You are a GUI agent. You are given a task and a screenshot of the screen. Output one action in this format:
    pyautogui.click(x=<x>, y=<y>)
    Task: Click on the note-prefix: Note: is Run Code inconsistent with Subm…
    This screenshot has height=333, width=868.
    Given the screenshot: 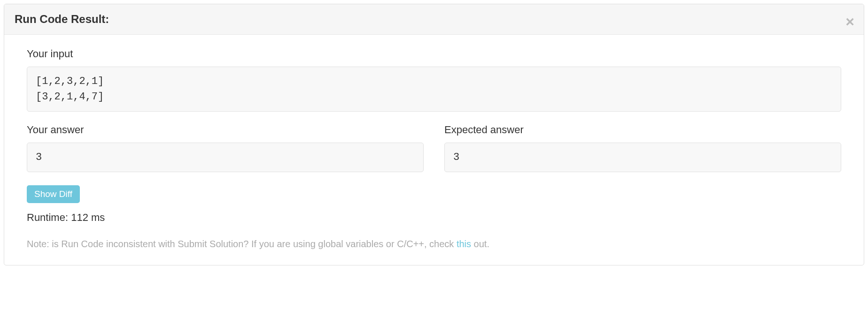 What is the action you would take?
    pyautogui.click(x=241, y=244)
    